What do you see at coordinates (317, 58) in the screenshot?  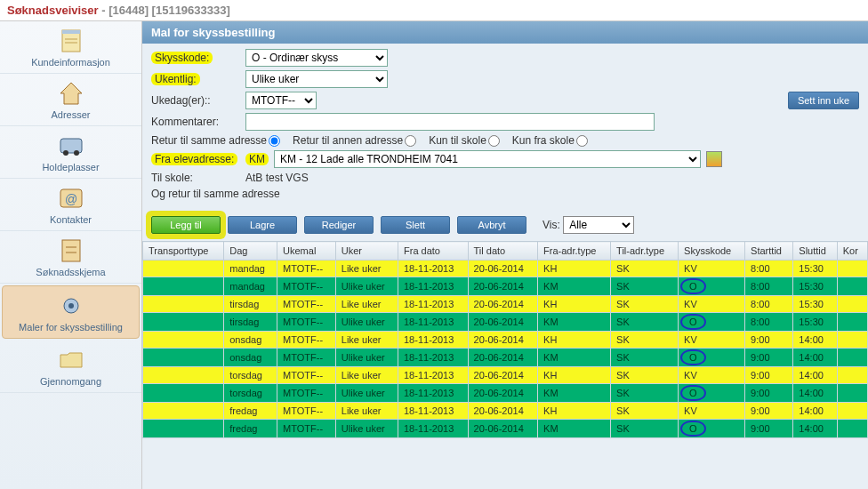 I see `skysskode-select: O - Ordinær skyss` at bounding box center [317, 58].